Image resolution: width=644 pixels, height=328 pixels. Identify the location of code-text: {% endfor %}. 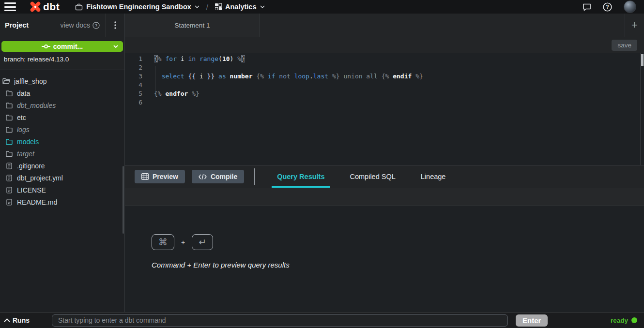
(177, 94).